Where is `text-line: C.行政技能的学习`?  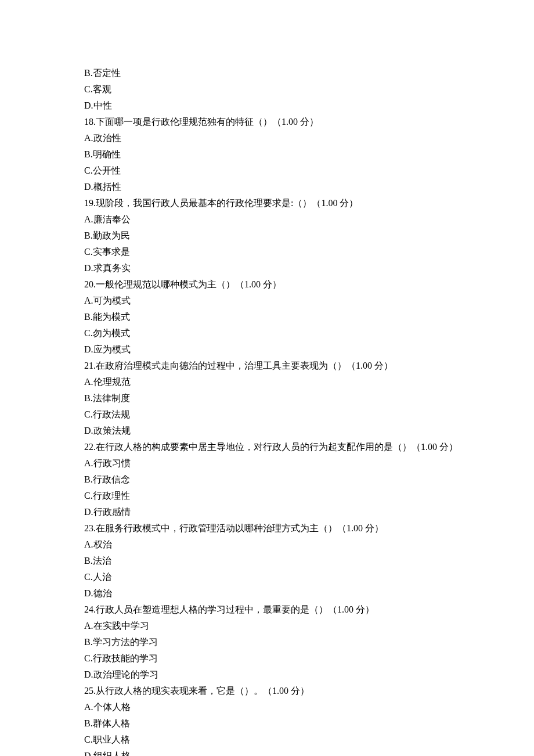 text-line: C.行政技能的学习 is located at coordinates (267, 658).